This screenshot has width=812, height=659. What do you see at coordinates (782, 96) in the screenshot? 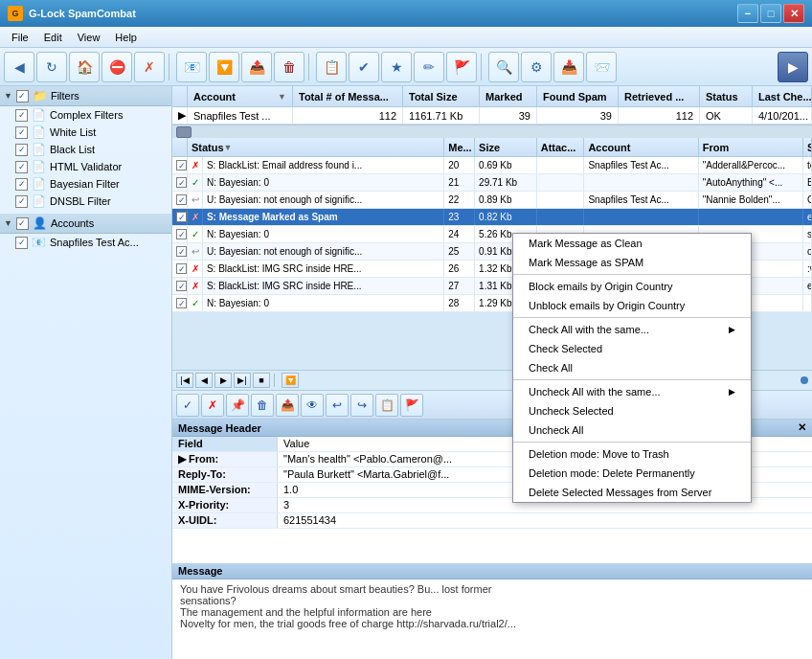
I see `col-lastcheck: Last Che...` at bounding box center [782, 96].